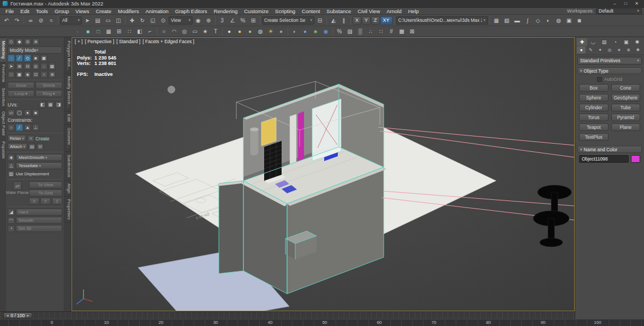  Describe the element at coordinates (68, 189) in the screenshot. I see `panel-tab-align: Align` at that location.